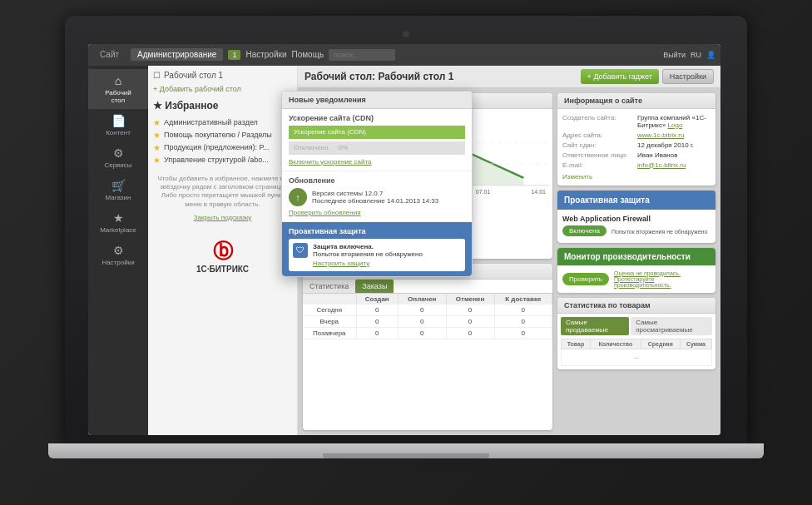 Image resolution: width=812 pixels, height=505 pixels. What do you see at coordinates (223, 75) in the screenshot?
I see `desktop-title: ☐ Рабочий стол 1` at bounding box center [223, 75].